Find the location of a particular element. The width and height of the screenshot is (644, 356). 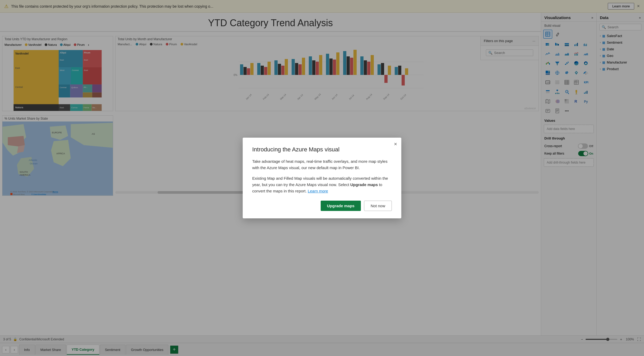

not-now-button: Not now is located at coordinates (378, 206).